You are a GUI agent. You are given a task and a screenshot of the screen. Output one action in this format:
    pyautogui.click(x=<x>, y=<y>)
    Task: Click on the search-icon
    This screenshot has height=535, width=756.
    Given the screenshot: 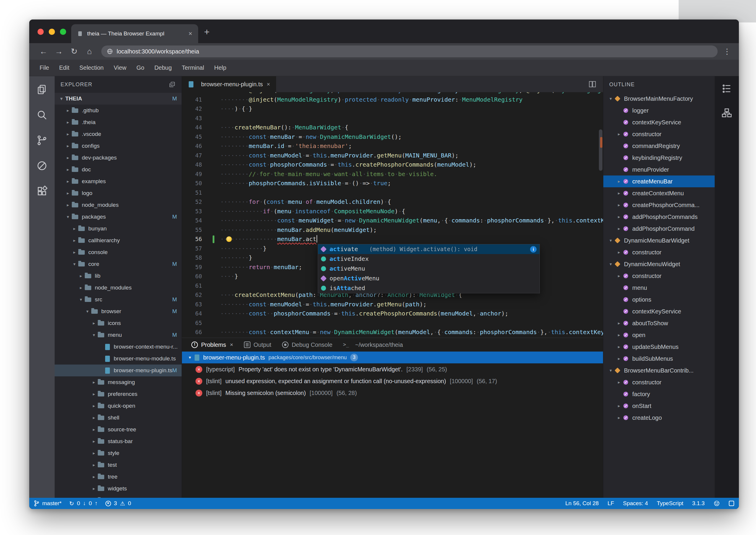 What is the action you would take?
    pyautogui.click(x=42, y=115)
    